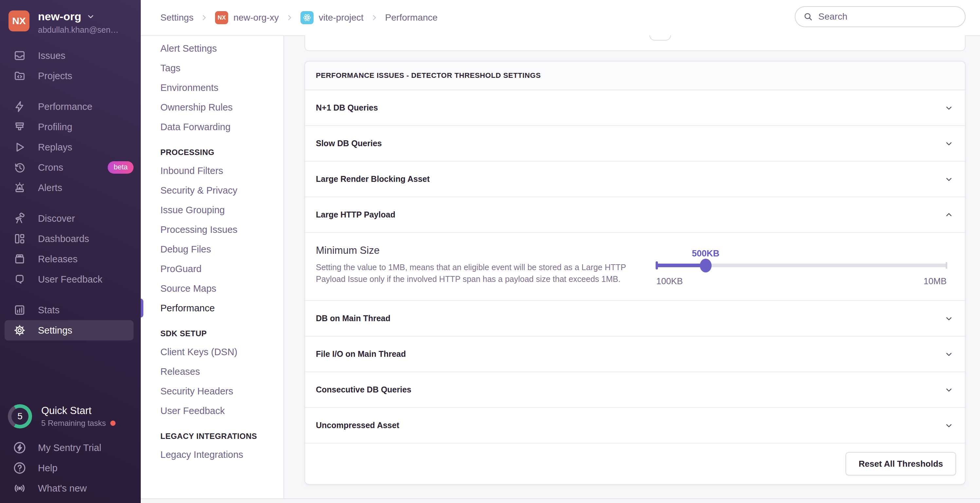 The height and width of the screenshot is (503, 980). What do you see at coordinates (935, 281) in the screenshot?
I see `slider-max-label: 10MB` at bounding box center [935, 281].